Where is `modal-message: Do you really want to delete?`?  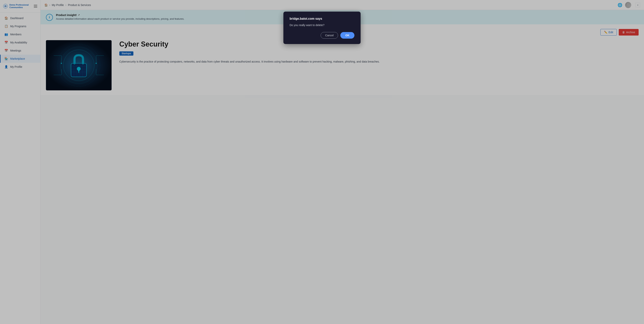 modal-message: Do you really want to delete? is located at coordinates (322, 25).